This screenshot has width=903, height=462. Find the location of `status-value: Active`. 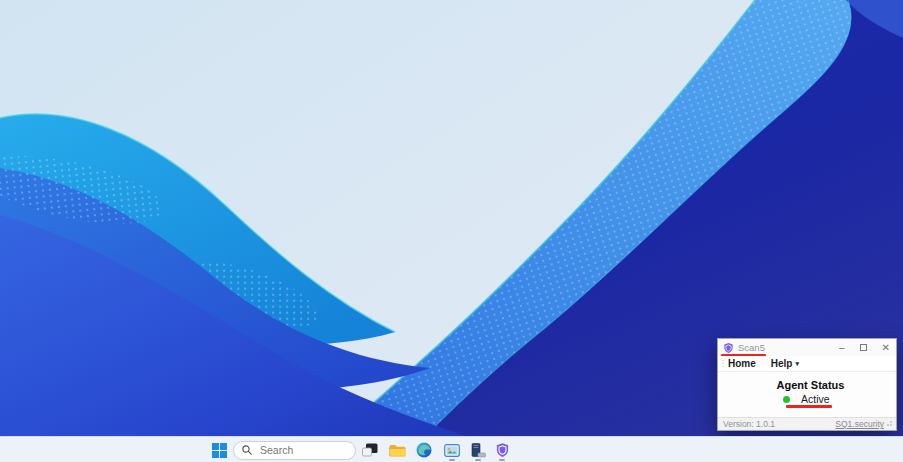

status-value: Active is located at coordinates (816, 399).